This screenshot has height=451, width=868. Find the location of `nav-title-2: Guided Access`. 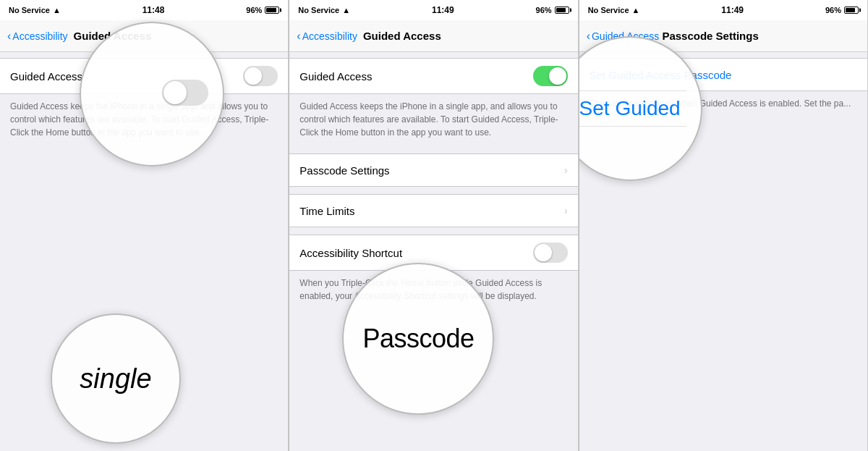

nav-title-2: Guided Access is located at coordinates (402, 36).